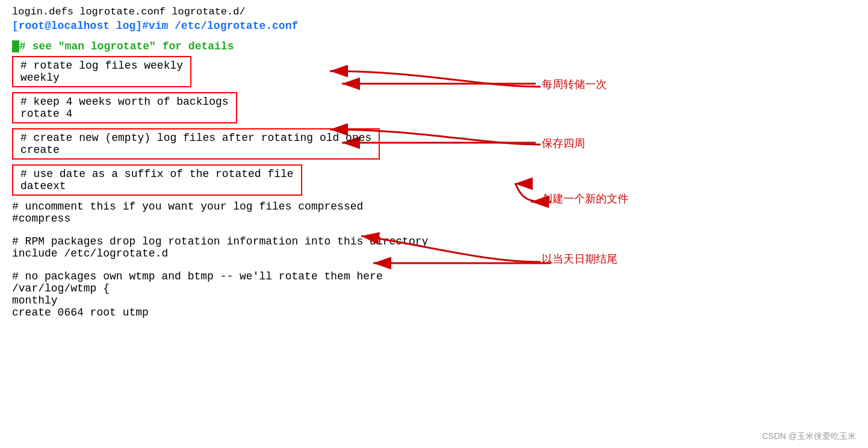  Describe the element at coordinates (434, 300) in the screenshot. I see `wtmp-monthly: monthly` at that location.